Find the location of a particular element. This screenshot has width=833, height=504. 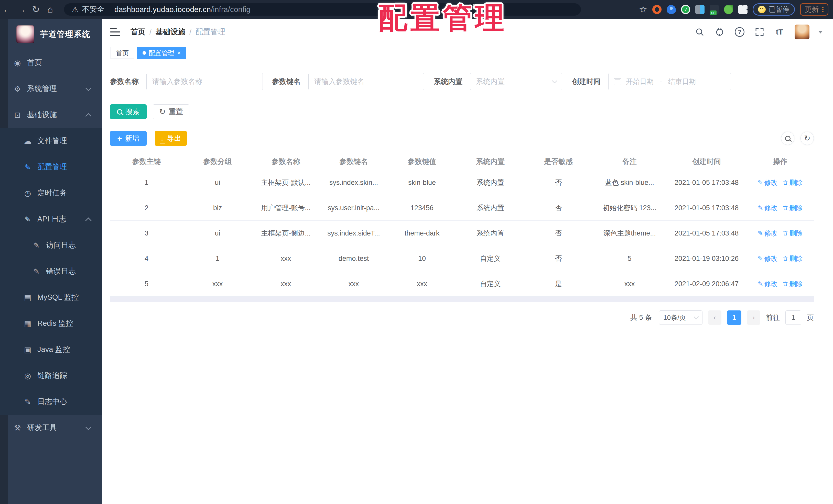

paused-extension-pill: 已暂停 is located at coordinates (774, 9).